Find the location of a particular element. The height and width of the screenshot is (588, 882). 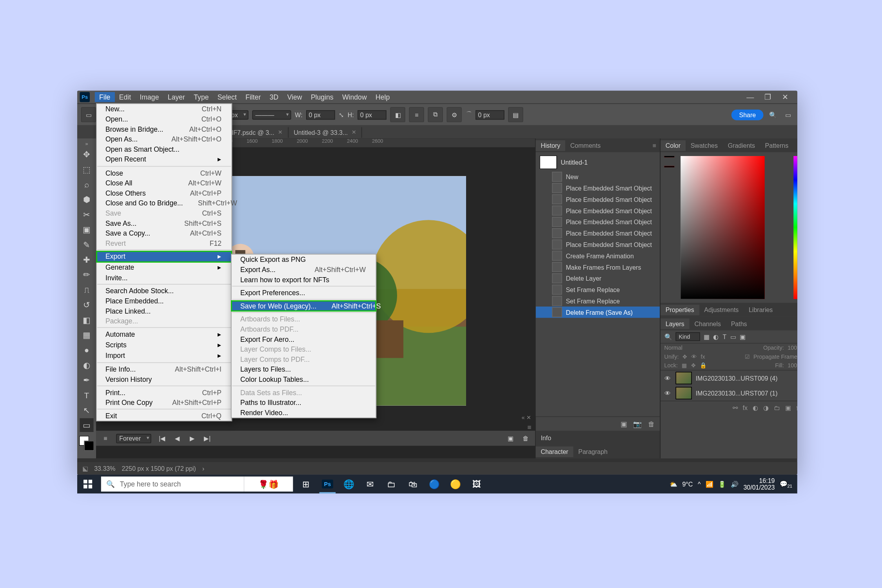

eraser-tool: ◧ is located at coordinates (86, 320).